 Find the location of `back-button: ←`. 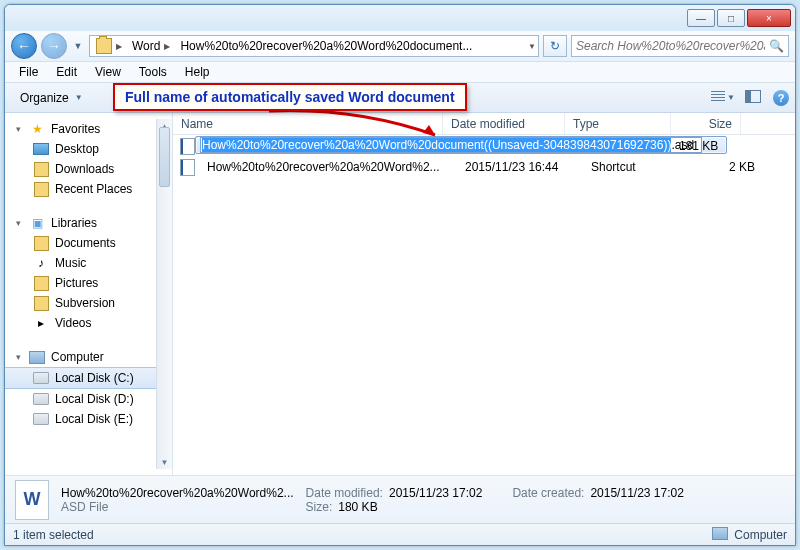

back-button: ← is located at coordinates (24, 46).